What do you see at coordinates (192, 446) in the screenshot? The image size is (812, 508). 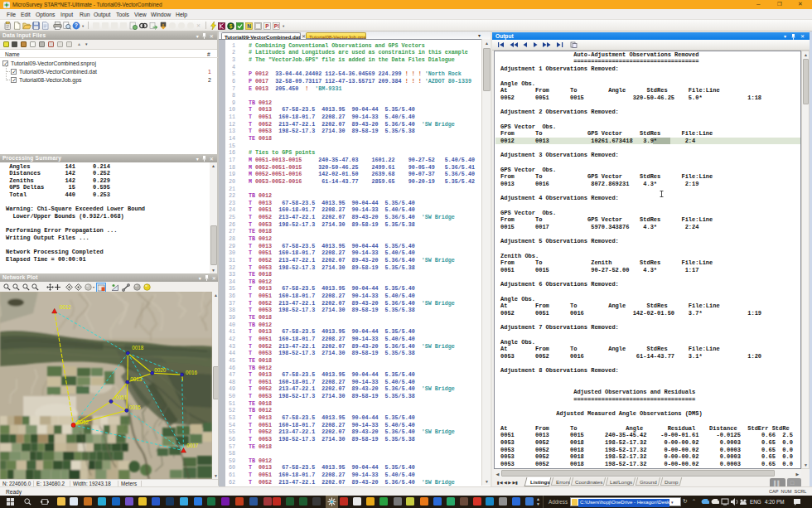 I see `svg-text: 0017` at bounding box center [192, 446].